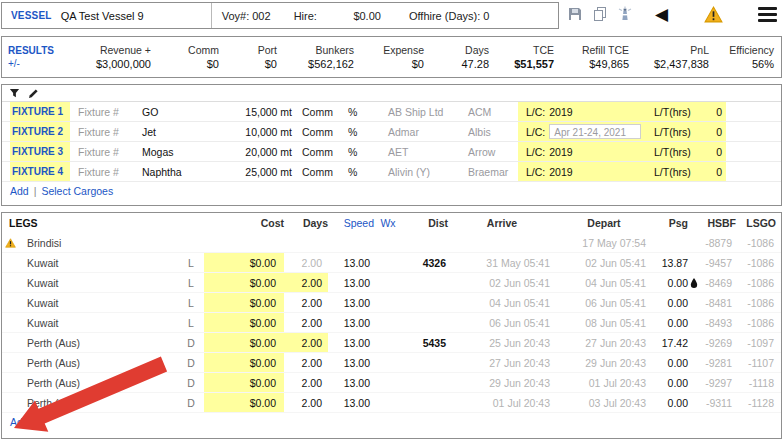 This screenshot has height=440, width=783. What do you see at coordinates (40, 112) in the screenshot?
I see `fixture-1-label: FIXTURE 1` at bounding box center [40, 112].